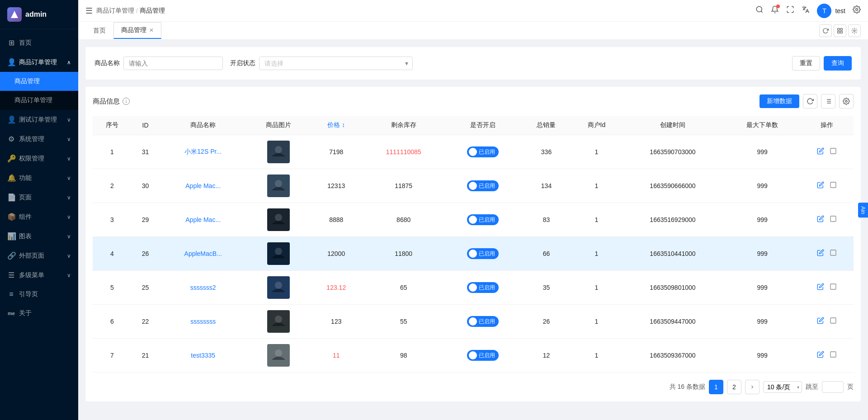  I want to click on cell-created: 1663510441000, so click(673, 254).